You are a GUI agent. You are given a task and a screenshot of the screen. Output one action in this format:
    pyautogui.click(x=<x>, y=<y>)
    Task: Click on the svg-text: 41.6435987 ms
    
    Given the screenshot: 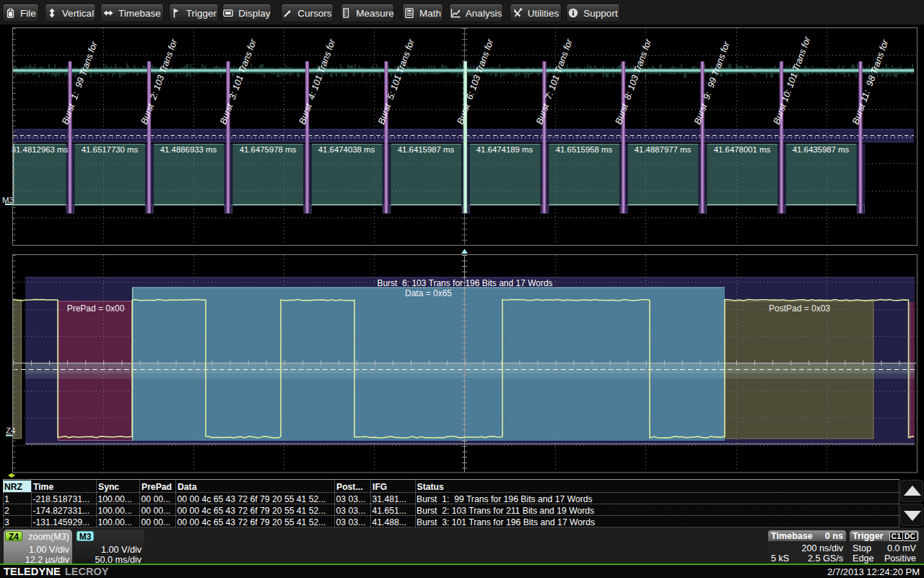 What is the action you would take?
    pyautogui.click(x=821, y=150)
    